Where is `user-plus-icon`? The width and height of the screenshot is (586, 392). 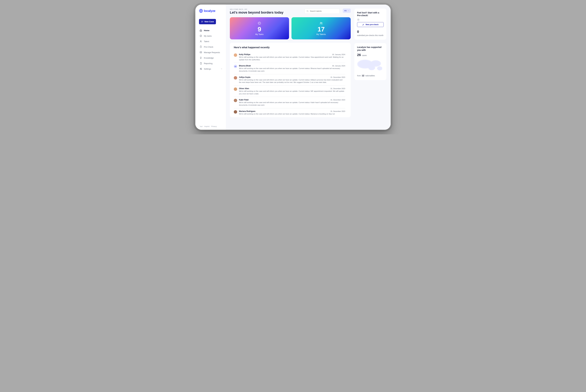 user-plus-icon is located at coordinates (202, 22).